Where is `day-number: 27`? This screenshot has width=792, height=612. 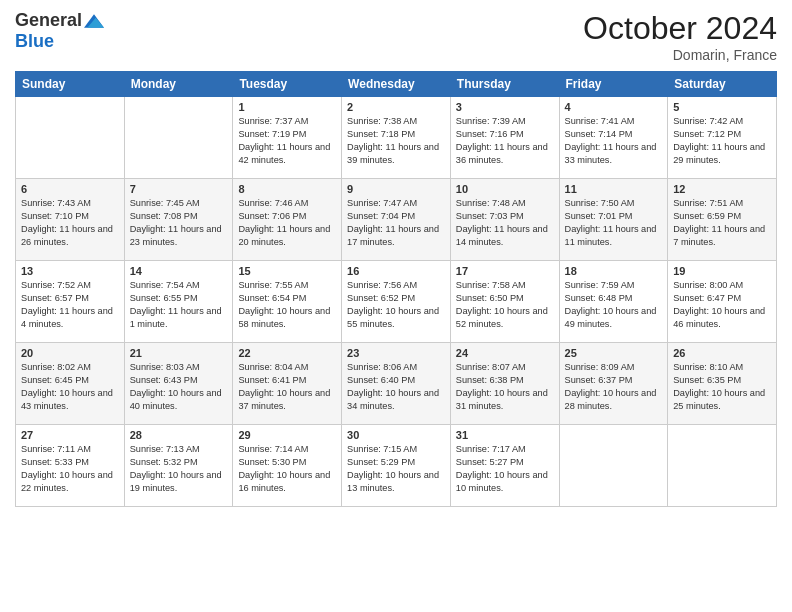
day-number: 27 is located at coordinates (70, 435).